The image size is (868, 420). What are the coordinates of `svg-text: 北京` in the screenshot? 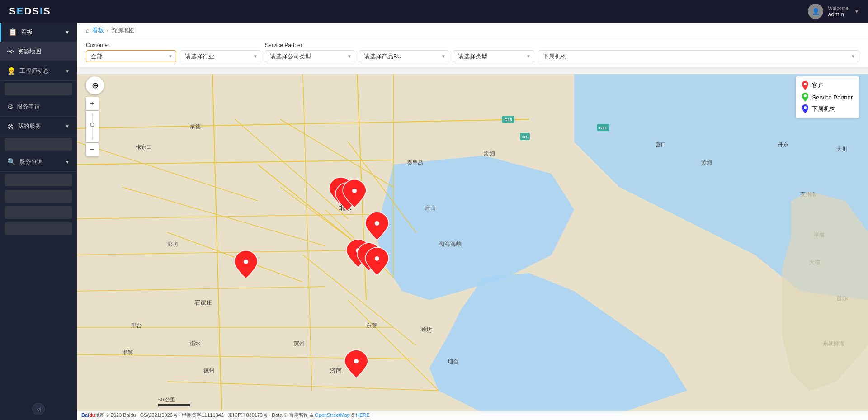 It's located at (345, 208).